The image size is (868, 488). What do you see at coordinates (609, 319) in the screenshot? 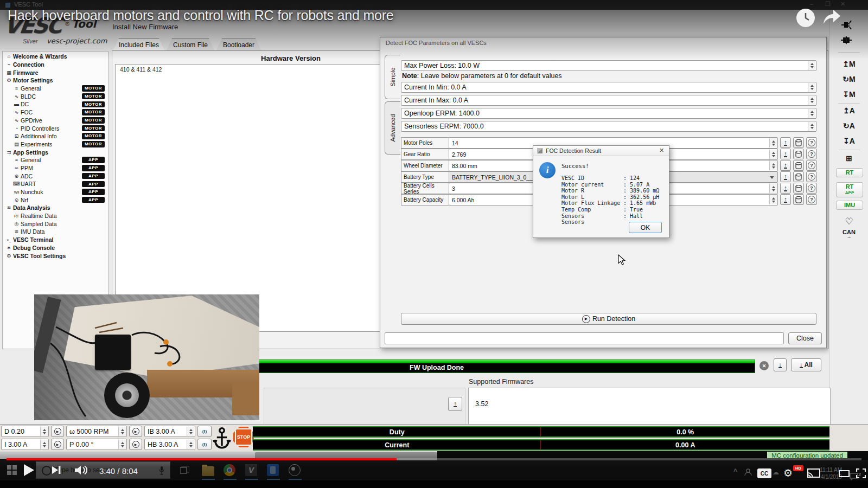
I see `run-detection-button: ▶ Run Detection` at bounding box center [609, 319].